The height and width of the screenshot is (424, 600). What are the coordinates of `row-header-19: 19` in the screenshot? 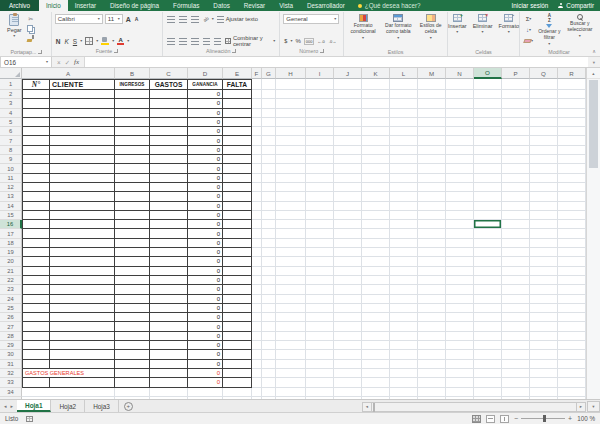 It's located at (11, 252).